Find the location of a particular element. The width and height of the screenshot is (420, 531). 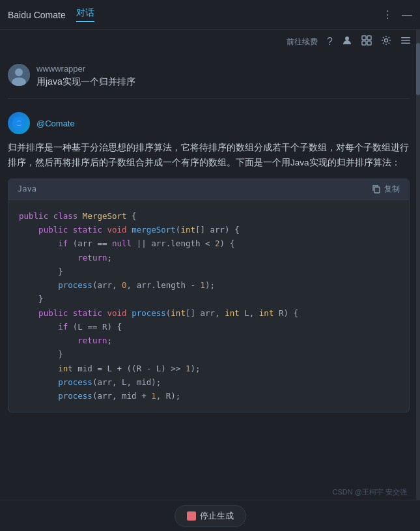

layout-icon is located at coordinates (367, 42).